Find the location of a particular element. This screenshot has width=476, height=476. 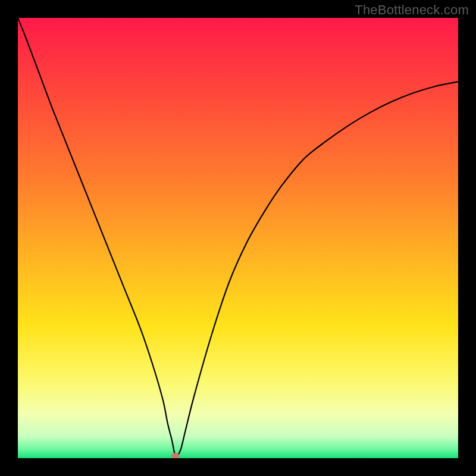

watermark-text: TheBottleneck.com is located at coordinates (412, 10).